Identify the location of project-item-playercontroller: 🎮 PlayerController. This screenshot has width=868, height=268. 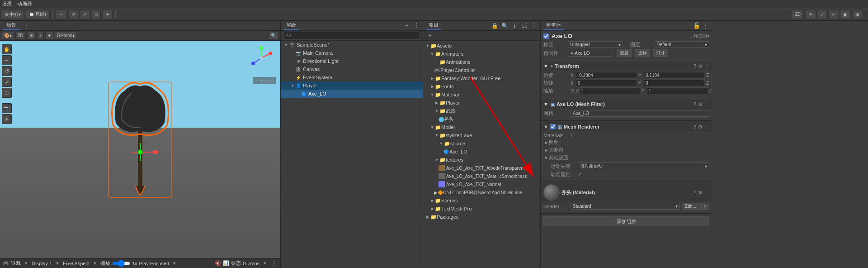
(482, 70).